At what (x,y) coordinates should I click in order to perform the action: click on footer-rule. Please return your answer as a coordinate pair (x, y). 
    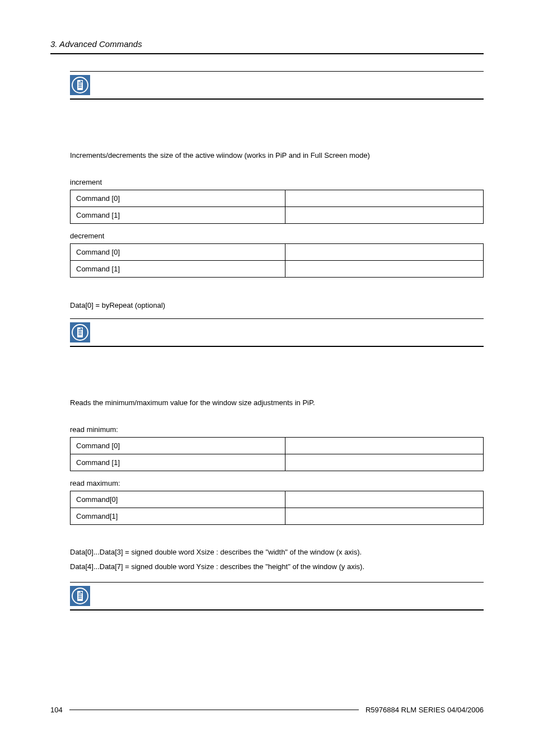
    Looking at the image, I should click on (214, 710).